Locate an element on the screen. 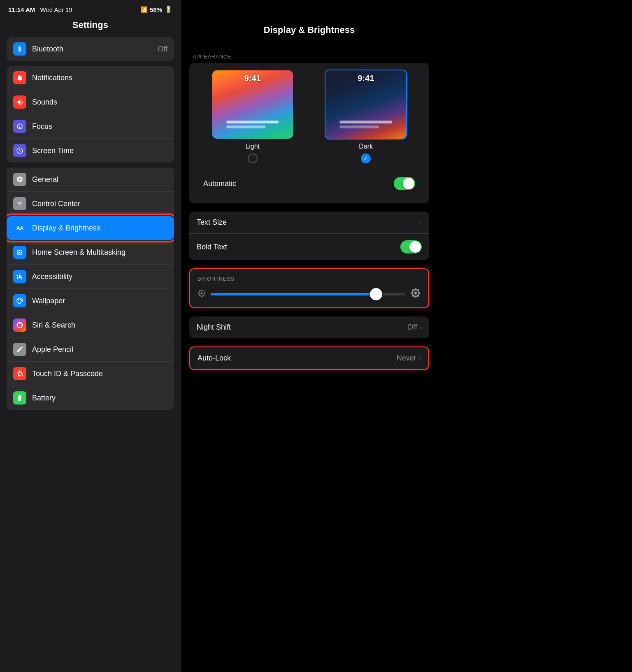  dark-thumb: 9:41 is located at coordinates (366, 105).